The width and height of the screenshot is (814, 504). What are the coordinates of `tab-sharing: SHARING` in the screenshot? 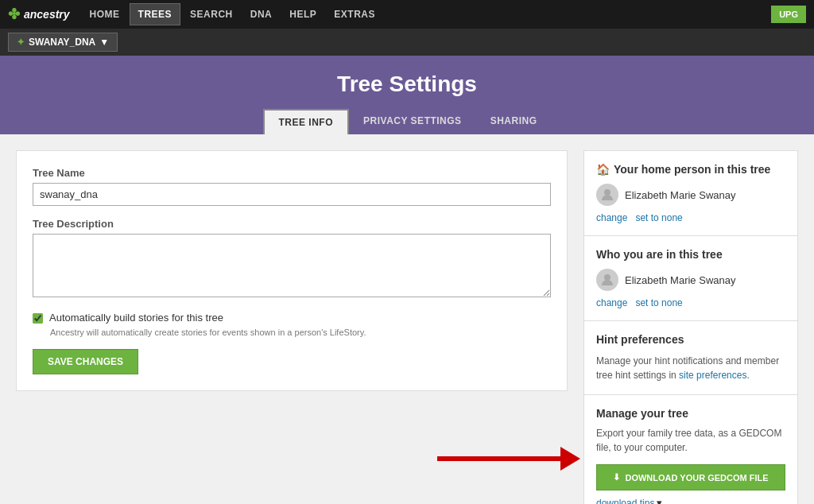 It's located at (514, 122).